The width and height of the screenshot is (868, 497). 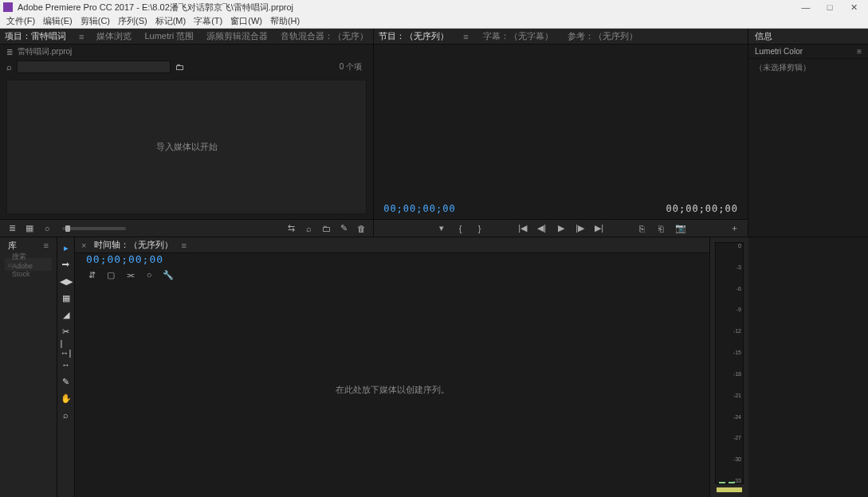 I want to click on info-panel-title: 信息, so click(x=808, y=37).